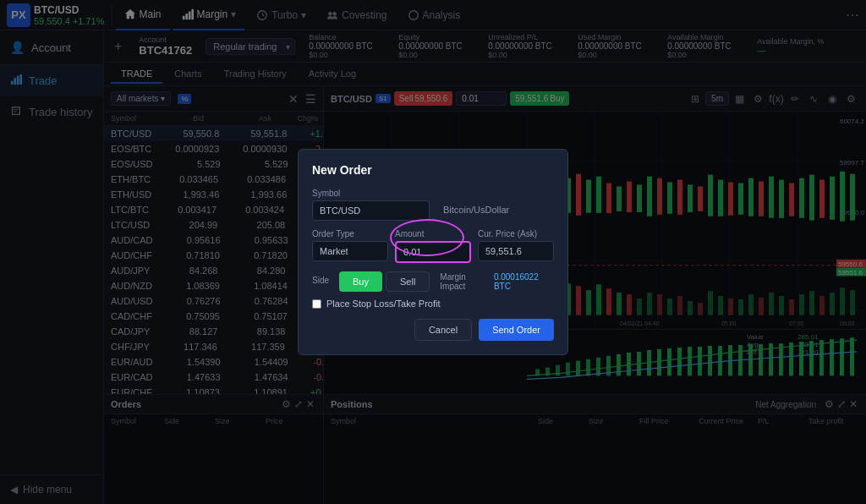 This screenshot has width=866, height=504. Describe the element at coordinates (408, 282) in the screenshot. I see `sell-side-button: Sell` at that location.